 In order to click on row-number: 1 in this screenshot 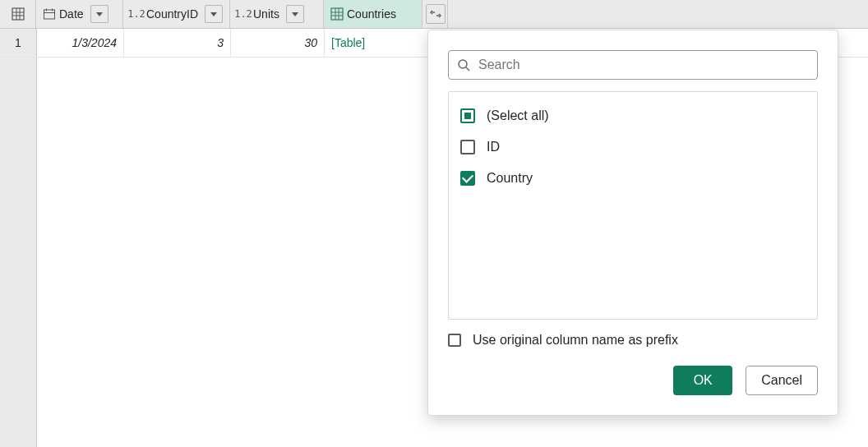, I will do `click(18, 43)`.